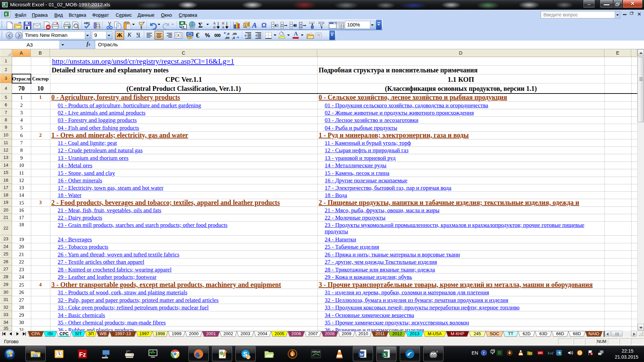 Image resolution: width=644 pixels, height=362 pixels. I want to click on svg-text: W, so click(362, 355).